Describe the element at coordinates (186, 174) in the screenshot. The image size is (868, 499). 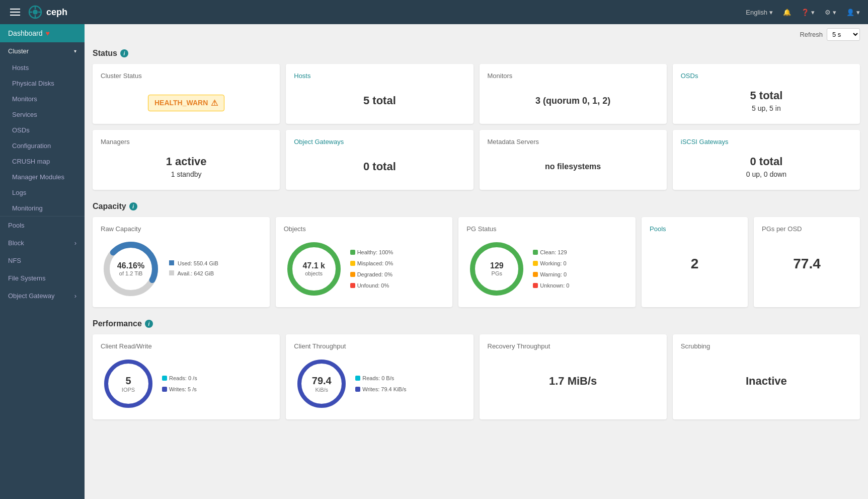
I see `managers-subvalue: 1 standby` at that location.